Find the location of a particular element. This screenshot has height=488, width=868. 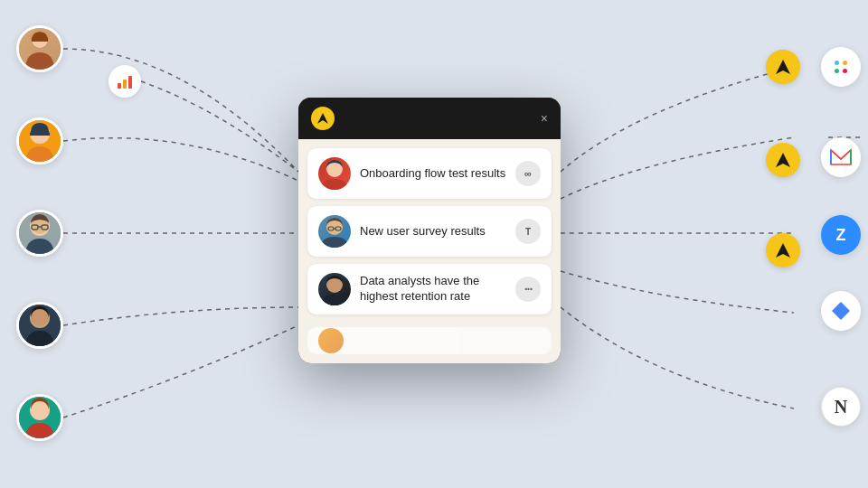

modal-logo is located at coordinates (323, 118).